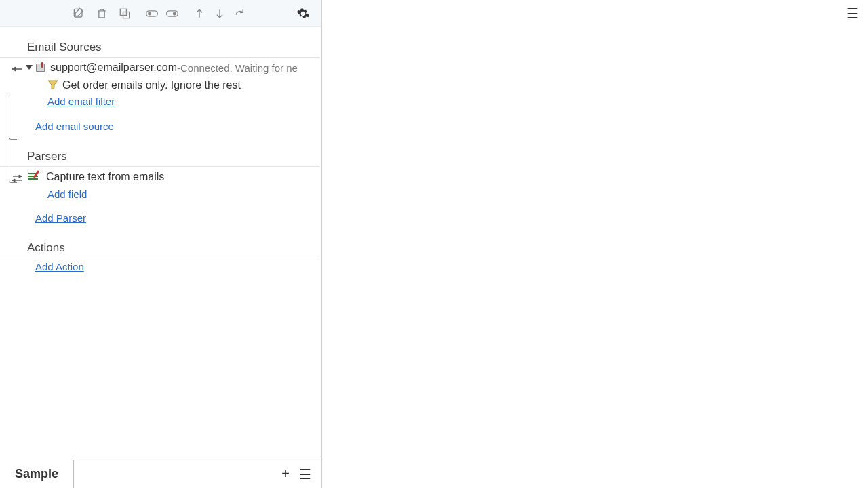 Image resolution: width=868 pixels, height=488 pixels. Describe the element at coordinates (60, 267) in the screenshot. I see `add-action-link: Add Action` at that location.